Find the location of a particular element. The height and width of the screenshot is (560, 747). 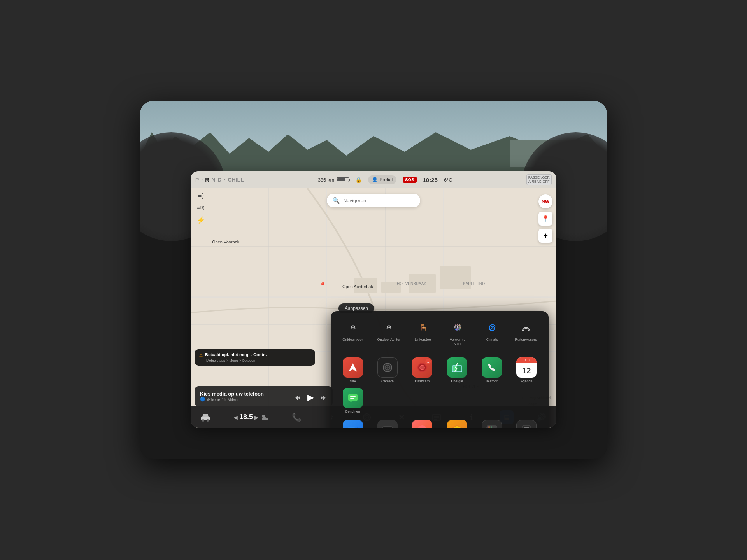

quick-controls: ❄ Ontdooi Voor ❄ Ontdooi Achter 🪑 Linker… is located at coordinates (440, 334).